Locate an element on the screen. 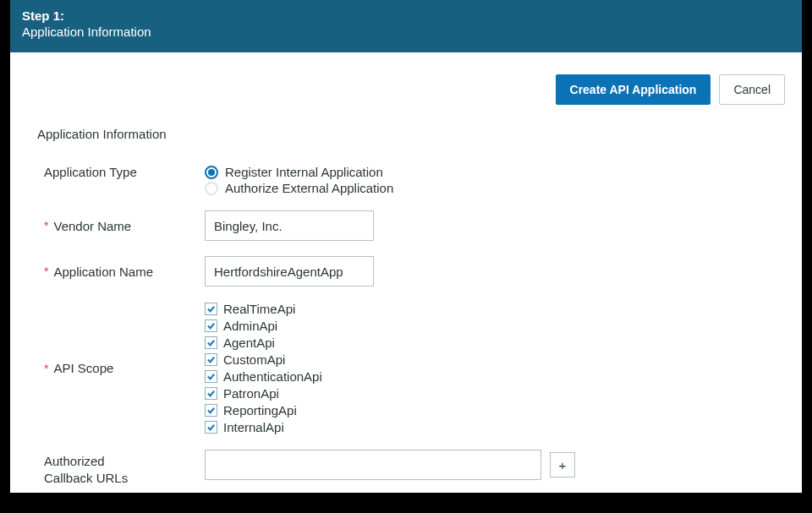 This screenshot has height=513, width=812. label-text-application-type: Application Type is located at coordinates (91, 172).